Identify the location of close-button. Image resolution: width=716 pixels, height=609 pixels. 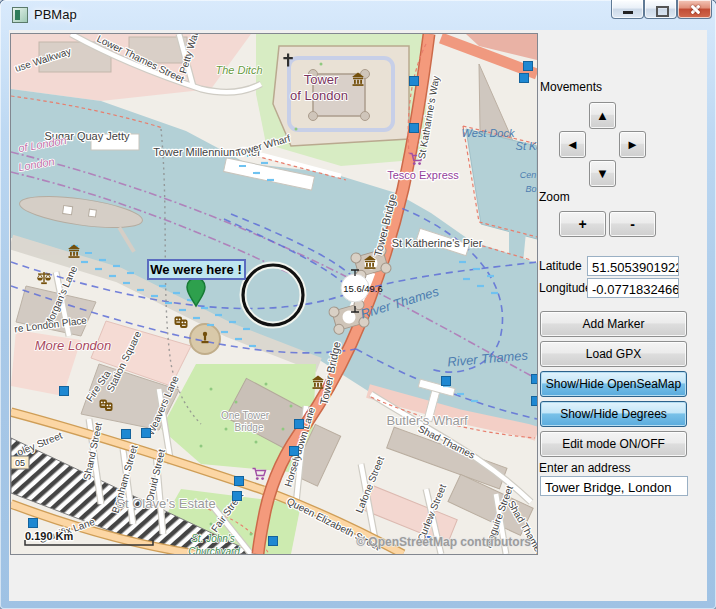
(694, 10).